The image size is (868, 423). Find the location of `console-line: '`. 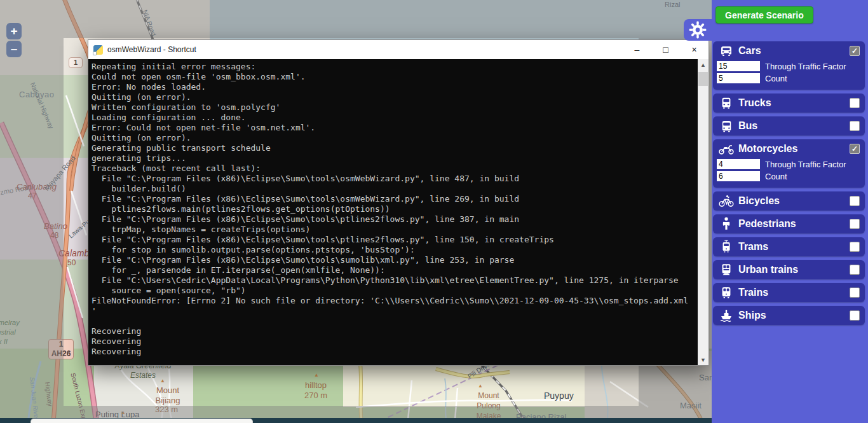

console-line: ' is located at coordinates (395, 311).